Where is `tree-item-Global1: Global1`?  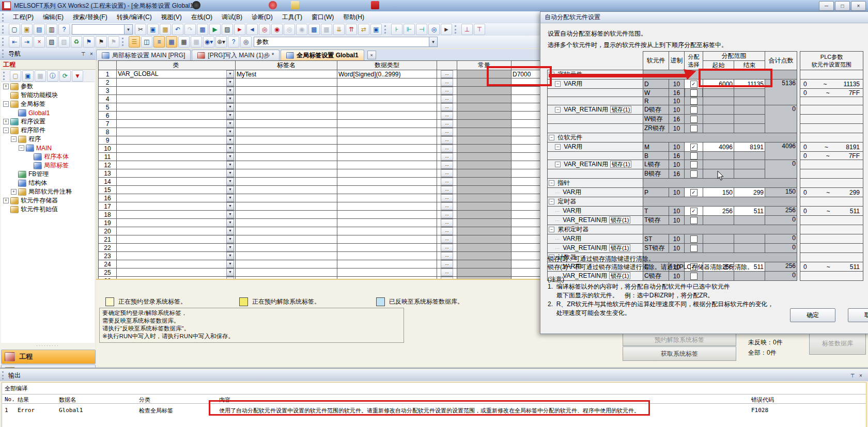
tree-item-Global1: Global1 is located at coordinates (48, 113).